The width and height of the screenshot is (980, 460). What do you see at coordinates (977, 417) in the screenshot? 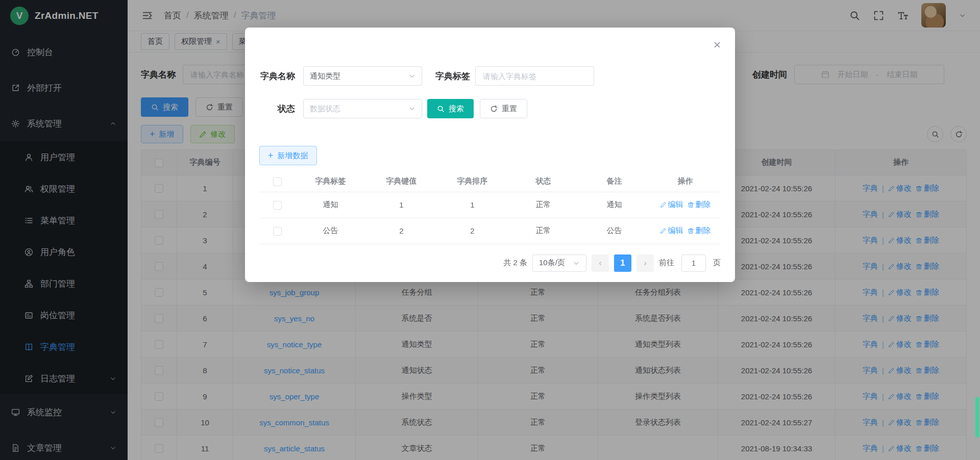
I see `scrollbar-thumb` at bounding box center [977, 417].